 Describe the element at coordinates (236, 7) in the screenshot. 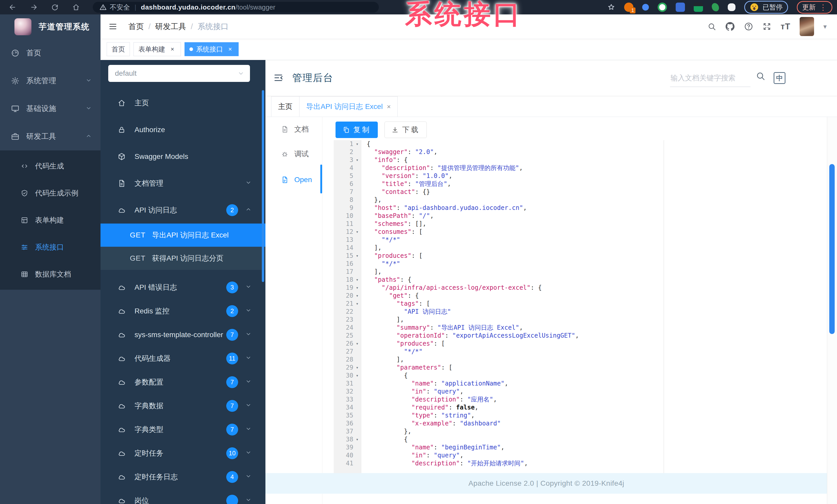

I see `address-bar: 不安全 | dashboard.yudao.iocoder.cn/tool/sw…` at that location.